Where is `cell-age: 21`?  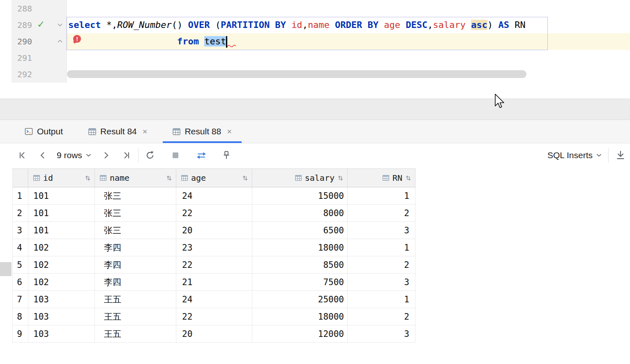
cell-age: 21 is located at coordinates (215, 282).